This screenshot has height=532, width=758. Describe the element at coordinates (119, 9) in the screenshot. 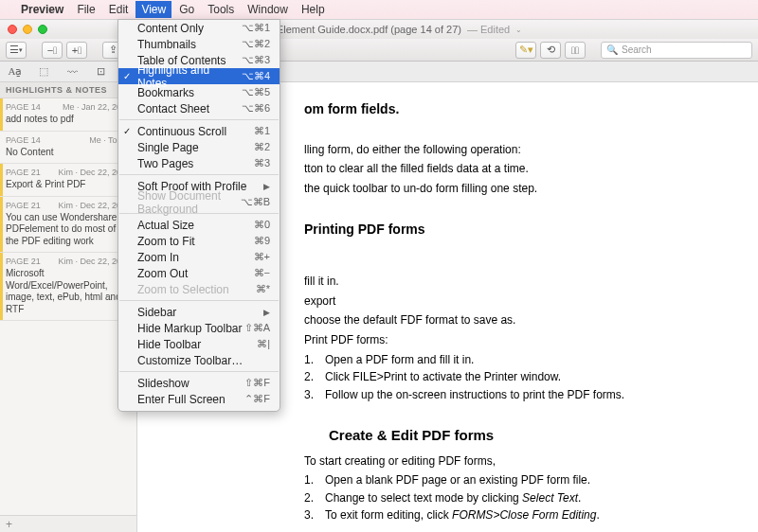

I see `menu-edit: Edit` at that location.